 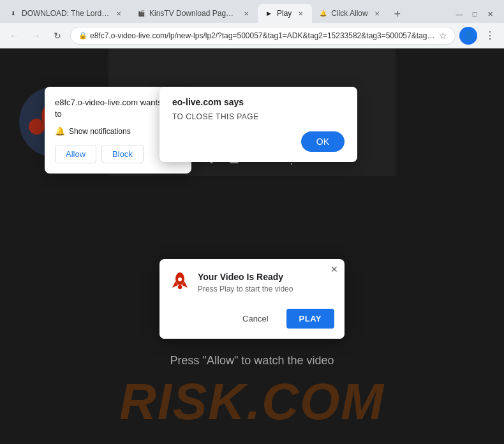 I want to click on allow-button: Allow, so click(x=75, y=154).